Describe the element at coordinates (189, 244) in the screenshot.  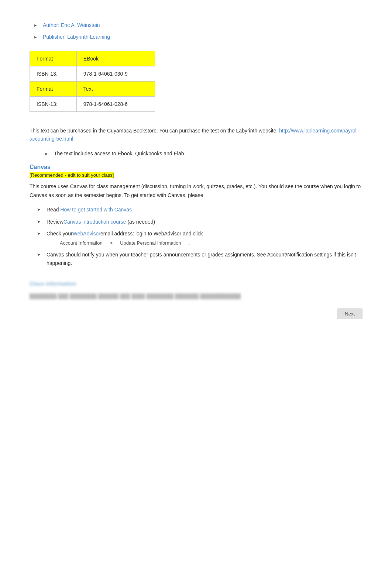
I see `period-text: .` at that location.